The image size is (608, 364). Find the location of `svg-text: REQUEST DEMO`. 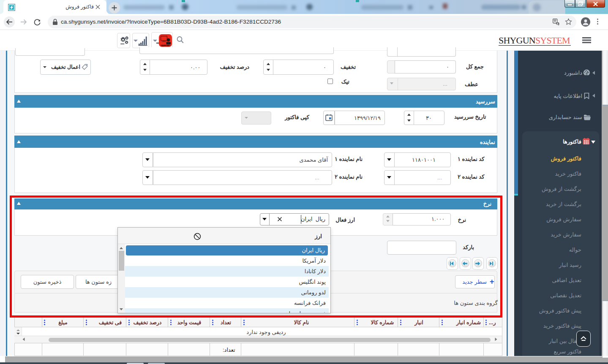

svg-text: REQUEST DEMO is located at coordinates (166, 46).